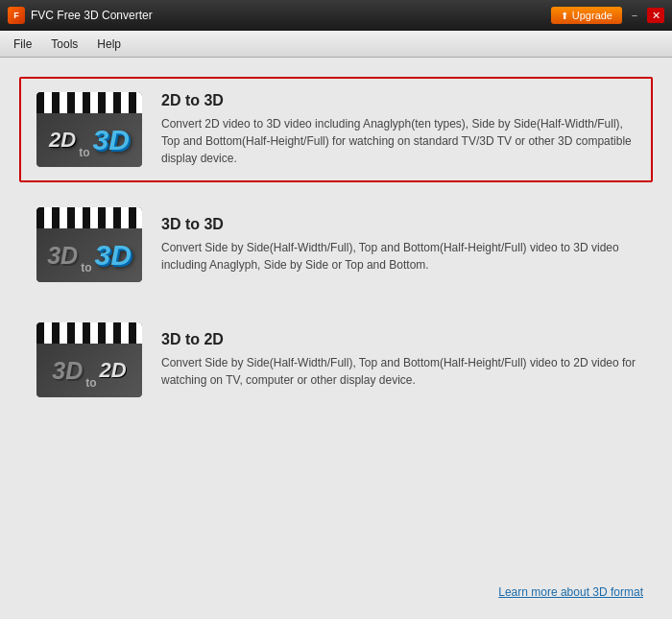 This screenshot has height=619, width=672. Describe the element at coordinates (398, 340) in the screenshot. I see `title-3d-to-2d: 3D to 2D` at that location.